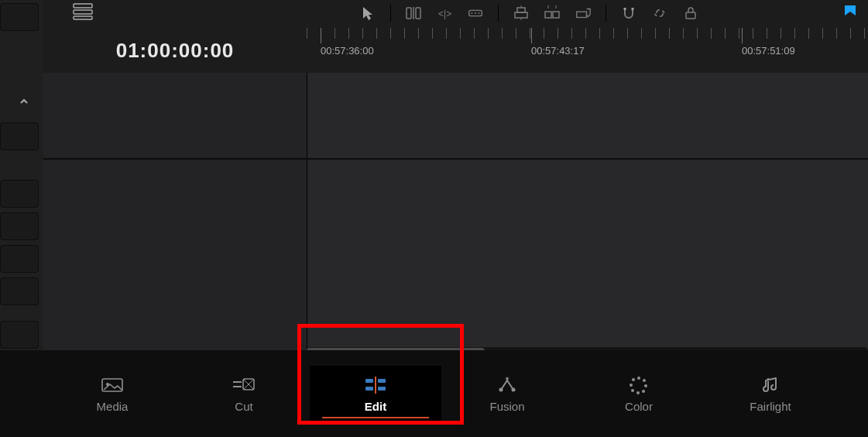 This screenshot has width=868, height=437. Describe the element at coordinates (175, 50) in the screenshot. I see `master-timecode: 01:00:00:00` at that location.